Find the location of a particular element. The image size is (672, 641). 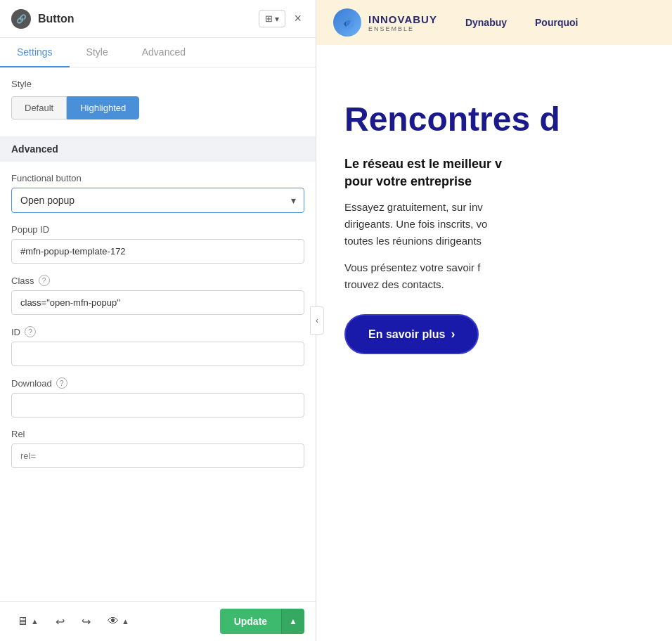

style-default-button: Default is located at coordinates (39, 108).